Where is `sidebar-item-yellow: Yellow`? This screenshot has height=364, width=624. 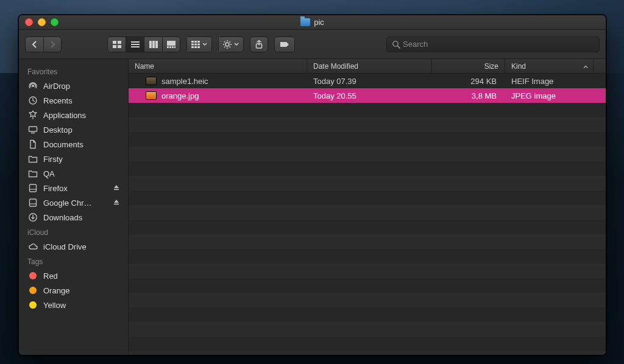 sidebar-item-yellow: Yellow is located at coordinates (73, 305).